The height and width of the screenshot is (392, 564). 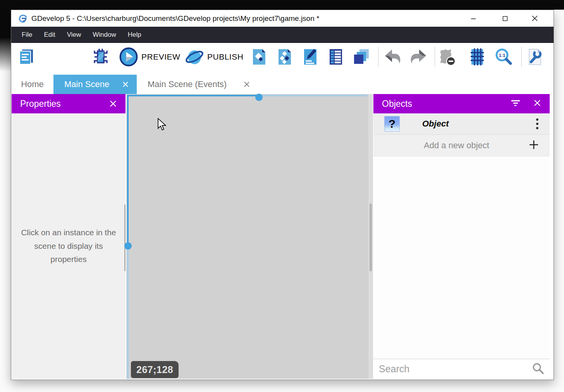 What do you see at coordinates (505, 19) in the screenshot?
I see `maximize-icon` at bounding box center [505, 19].